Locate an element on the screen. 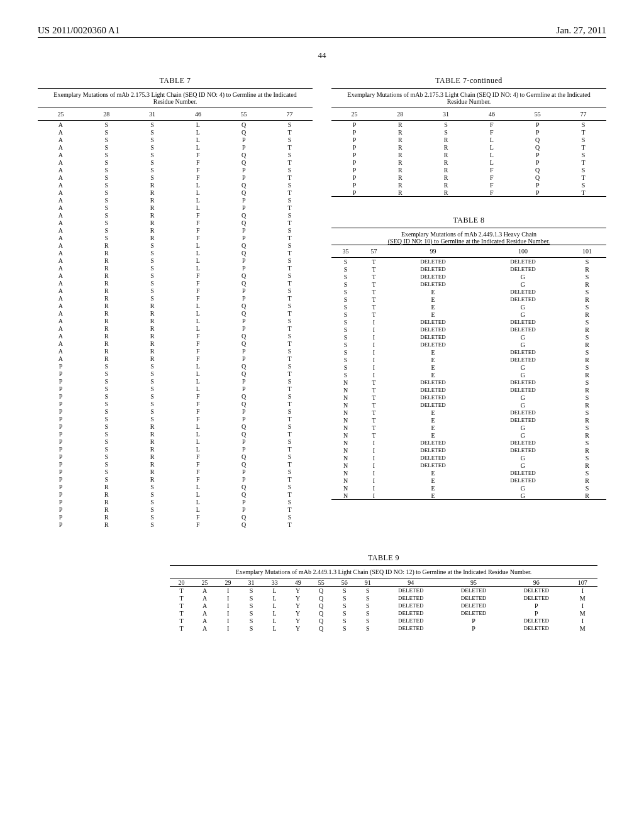  table-row: NTDELETEDDELETEDS is located at coordinates (469, 382).